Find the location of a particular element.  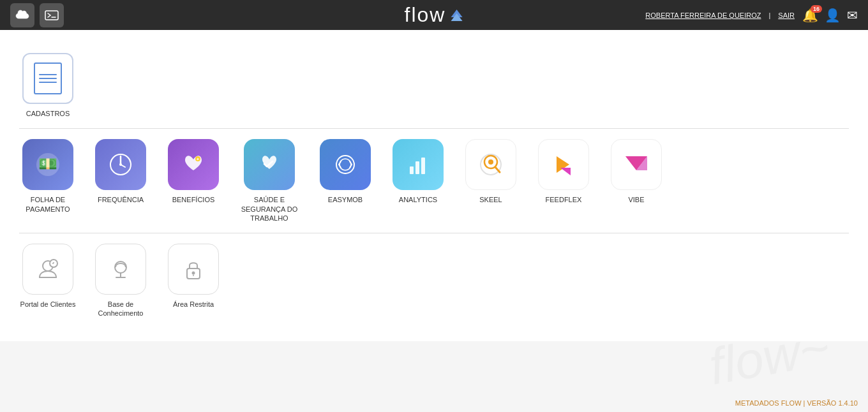

app-portal: Portal de Clientes is located at coordinates (48, 276).